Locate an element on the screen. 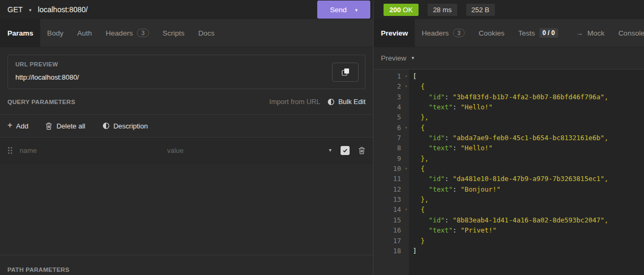 Image resolution: width=644 pixels, height=275 pixels. response-tab-bar: Preview Headers 3 Cookies Tests 0 / 0 → … is located at coordinates (509, 33).